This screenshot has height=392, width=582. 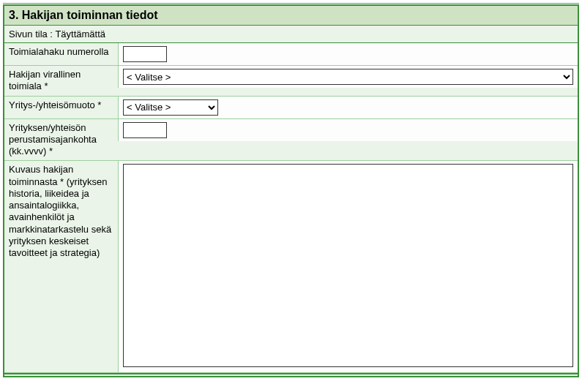 I want to click on page-status-value: Täyttämättä, so click(x=81, y=34).